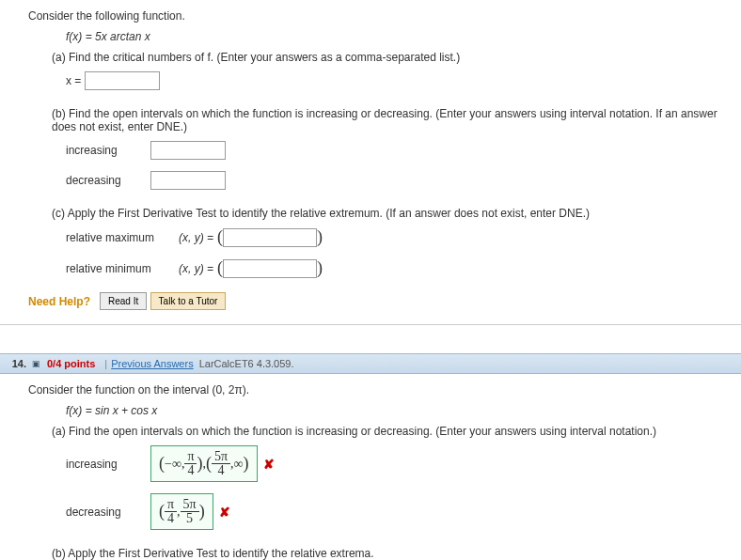 The height and width of the screenshot is (560, 741). Describe the element at coordinates (370, 364) in the screenshot. I see `question-14-header: 14. ▣ 0/4 points | Previous Answers LarC…` at that location.